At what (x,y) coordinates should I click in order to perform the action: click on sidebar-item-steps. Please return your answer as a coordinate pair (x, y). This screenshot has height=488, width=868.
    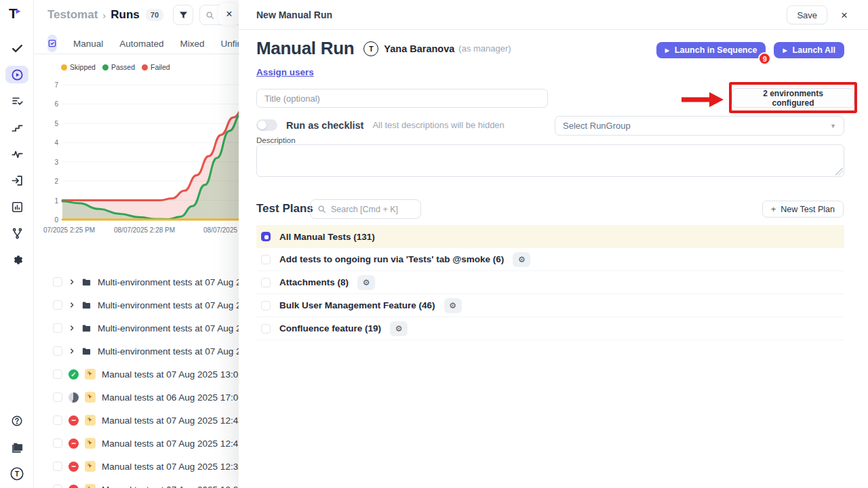
    Looking at the image, I should click on (17, 127).